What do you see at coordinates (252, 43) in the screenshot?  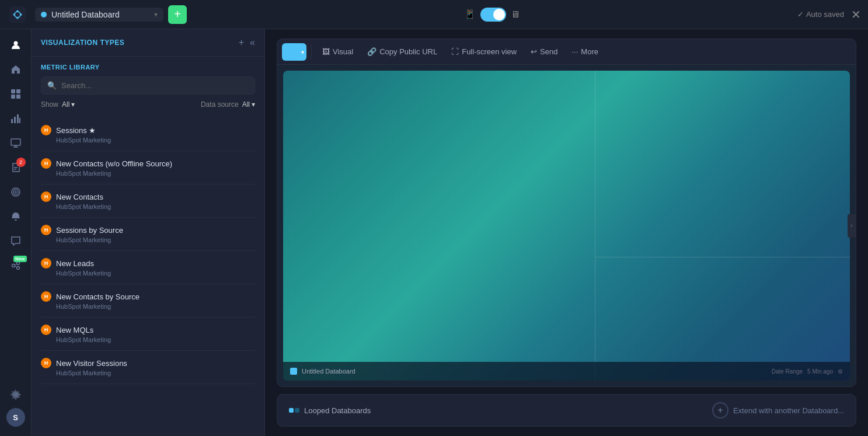 I see `collapse-sidebar-button: «` at bounding box center [252, 43].